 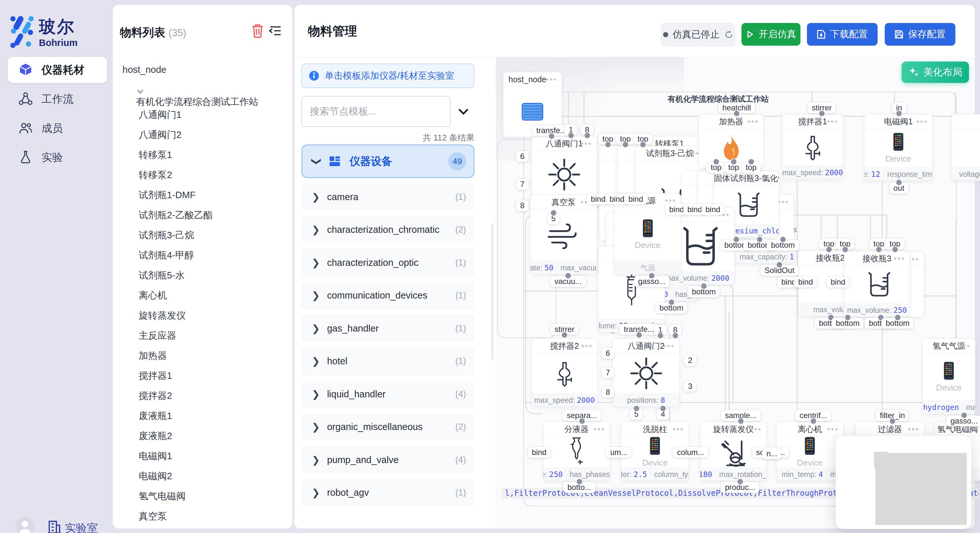 What do you see at coordinates (388, 197) in the screenshot?
I see `category-item-camera: ❯camera(1)` at bounding box center [388, 197].